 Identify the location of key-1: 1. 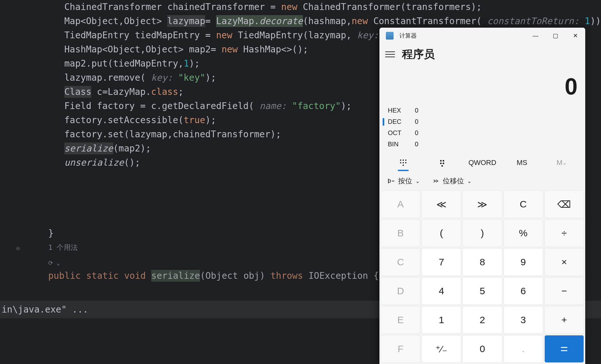
(441, 320).